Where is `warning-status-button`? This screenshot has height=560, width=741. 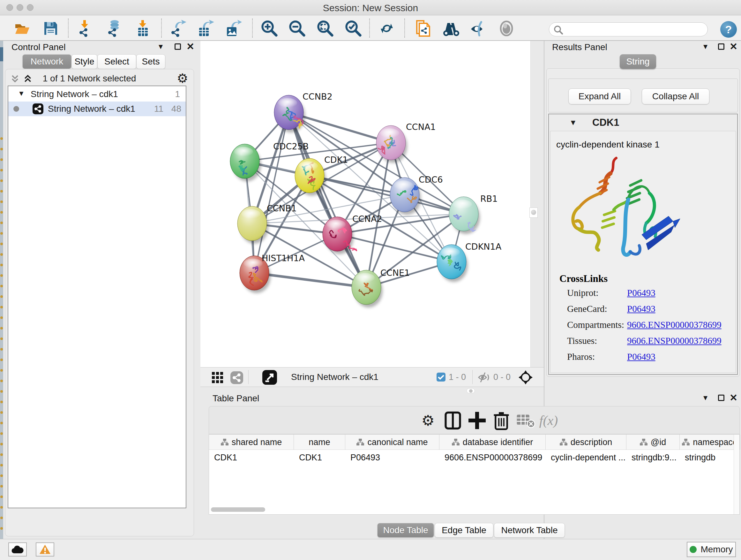
warning-status-button is located at coordinates (45, 550).